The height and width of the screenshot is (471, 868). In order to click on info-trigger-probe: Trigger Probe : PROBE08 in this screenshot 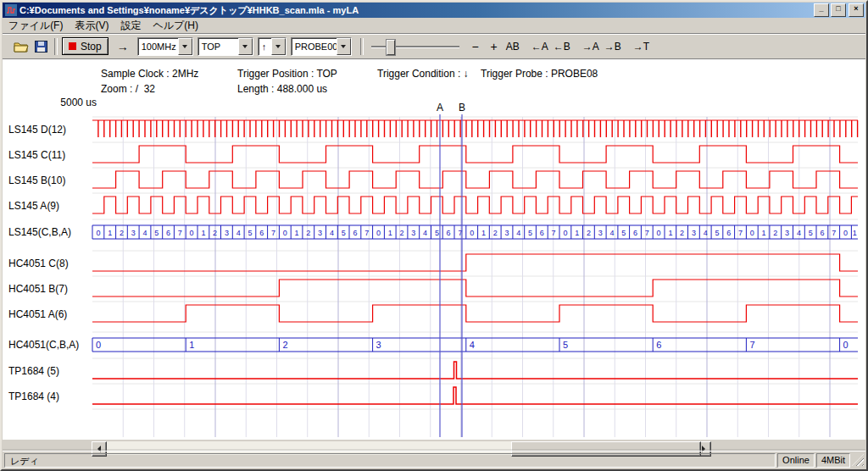, I will do `click(539, 74)`.